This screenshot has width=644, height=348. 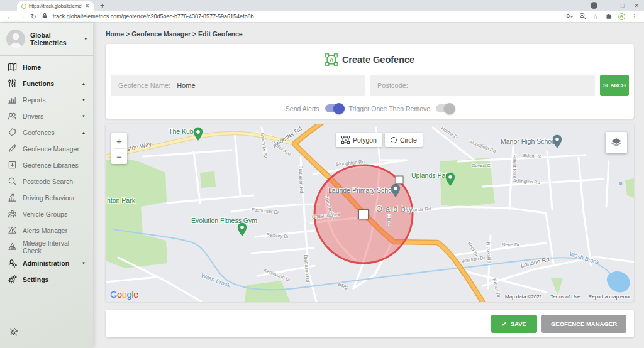 What do you see at coordinates (595, 16) in the screenshot?
I see `bookmark-star-icon: ☆` at bounding box center [595, 16].